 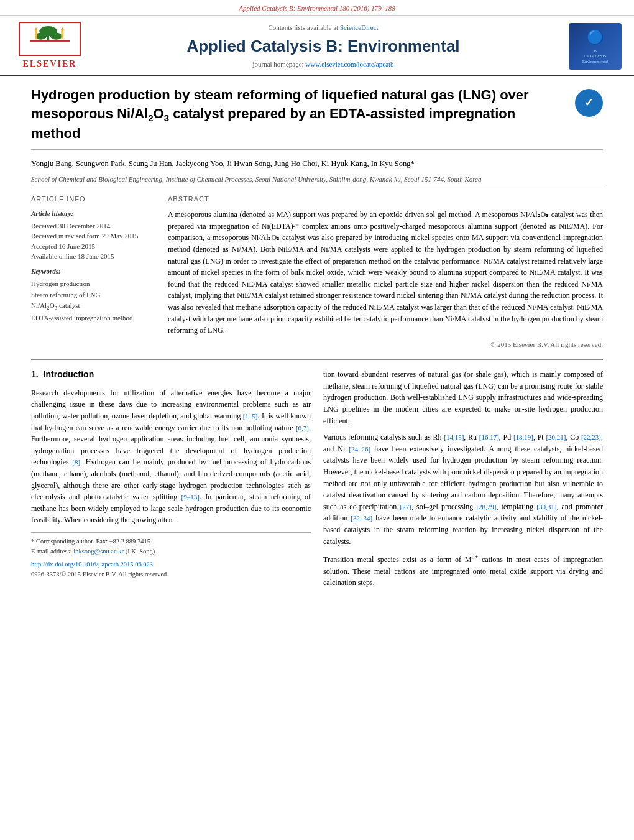 I want to click on elsevier-logo: ELSEVIER, so click(x=50, y=46).